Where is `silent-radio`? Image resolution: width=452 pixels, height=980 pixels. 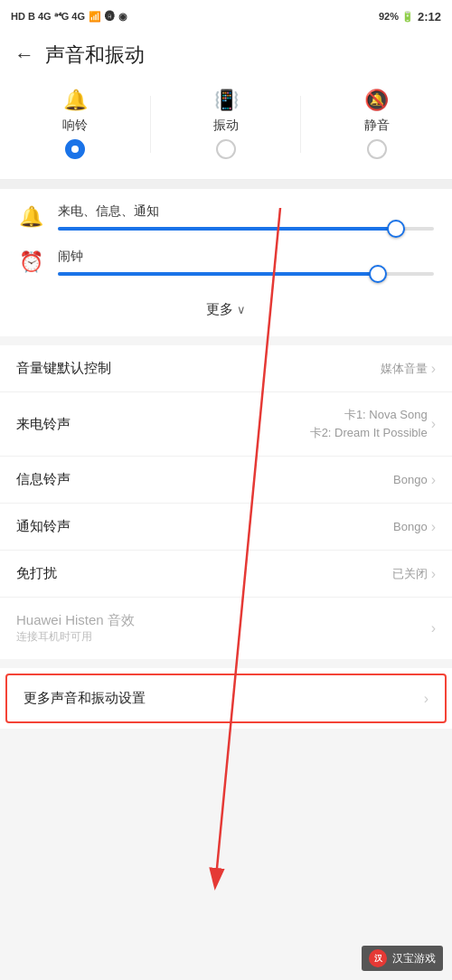 silent-radio is located at coordinates (377, 149).